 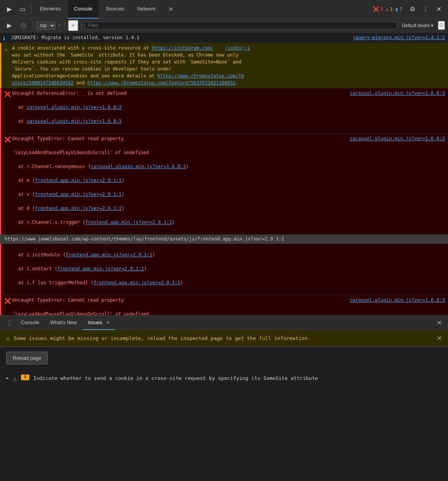 I want to click on warn-entry-icon: ⚠, so click(x=6, y=49).